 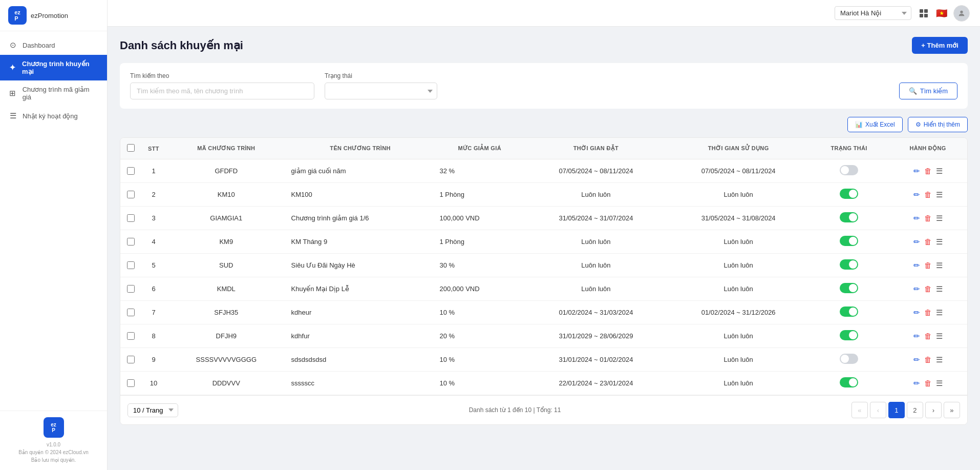 What do you see at coordinates (53, 93) in the screenshot?
I see `sidebar-item-ma-giam-gia: ⊞ Chương trình mã giảm giá` at bounding box center [53, 93].